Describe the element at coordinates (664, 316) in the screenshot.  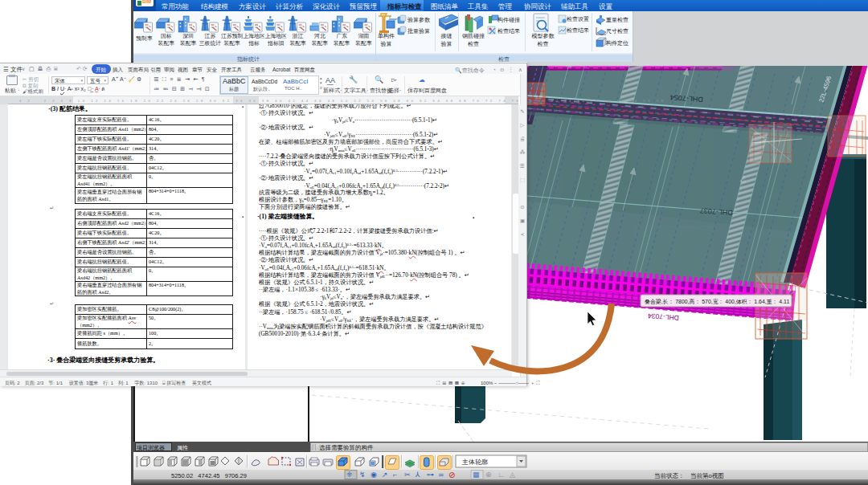
I see `svg-text: DHL-7034` at that location.